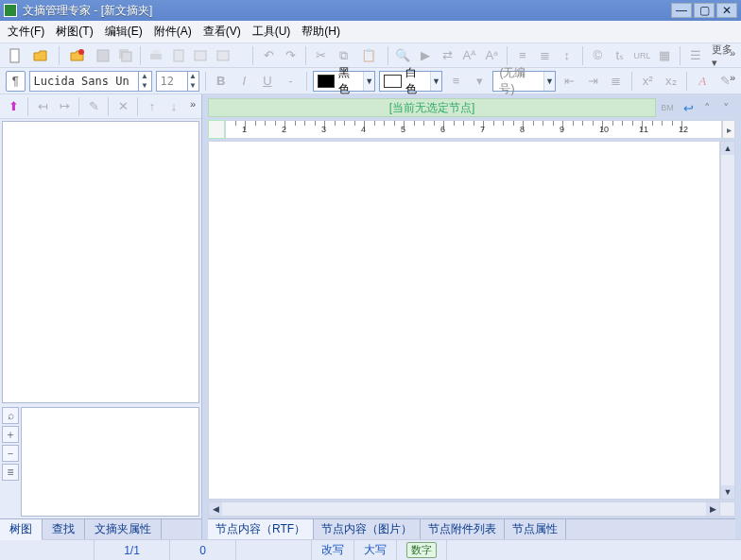 The image size is (741, 560). What do you see at coordinates (100, 462) in the screenshot?
I see `tree-bottom-controls: ⌕ ＋ － ≡` at bounding box center [100, 462].